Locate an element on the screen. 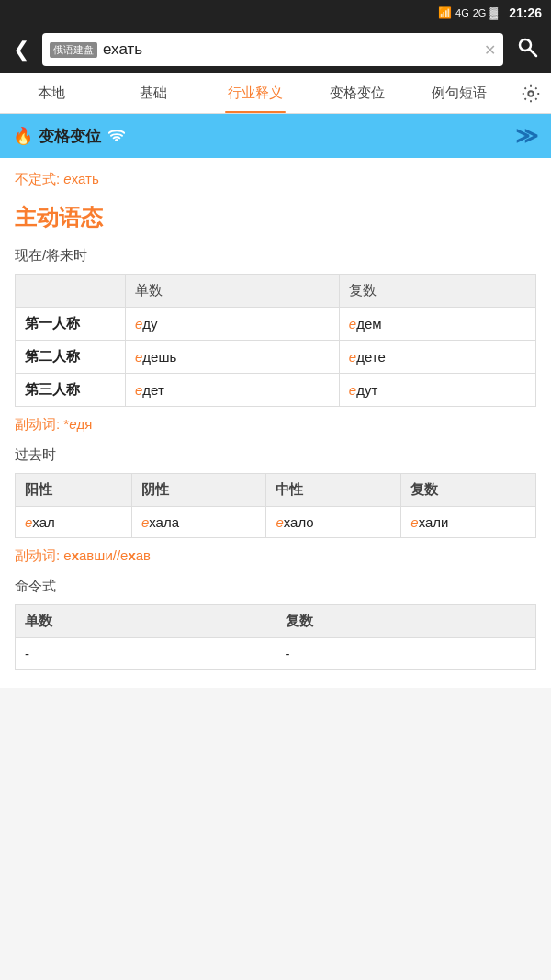 Image resolution: width=551 pixels, height=980 pixels. imper-plural: - is located at coordinates (406, 654).